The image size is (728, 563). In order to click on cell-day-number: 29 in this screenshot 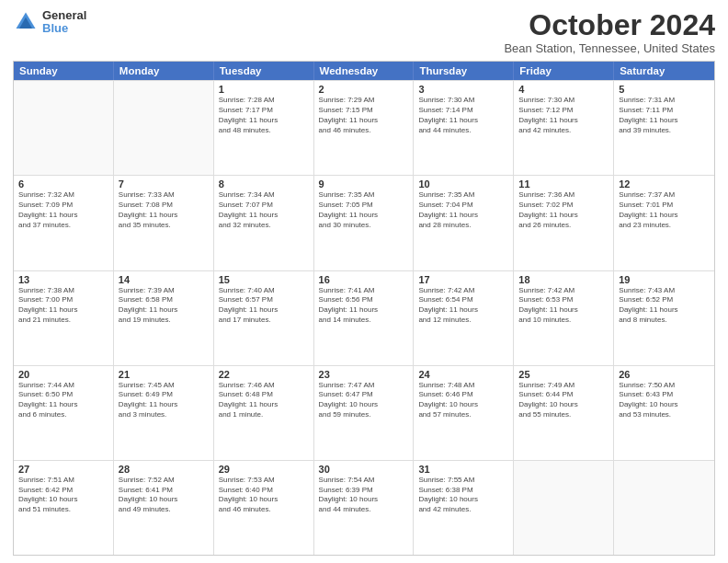, I will do `click(264, 469)`.